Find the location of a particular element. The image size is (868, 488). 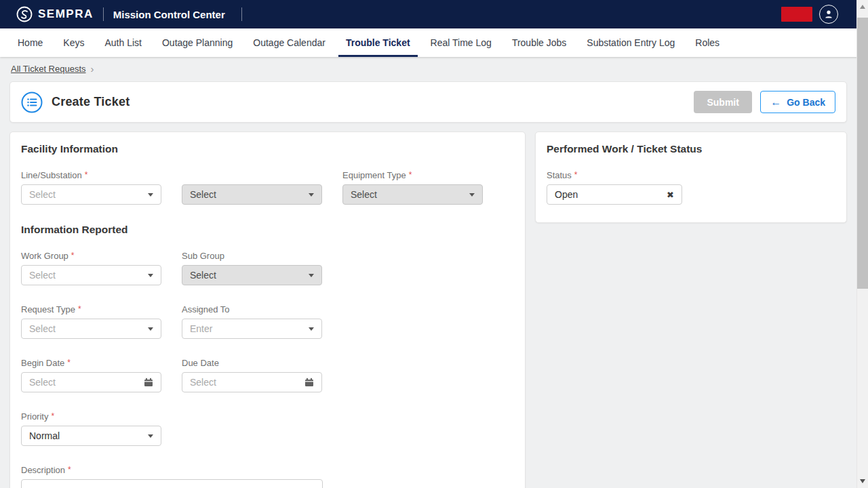

scrollbar-up-icon is located at coordinates (863, 7).